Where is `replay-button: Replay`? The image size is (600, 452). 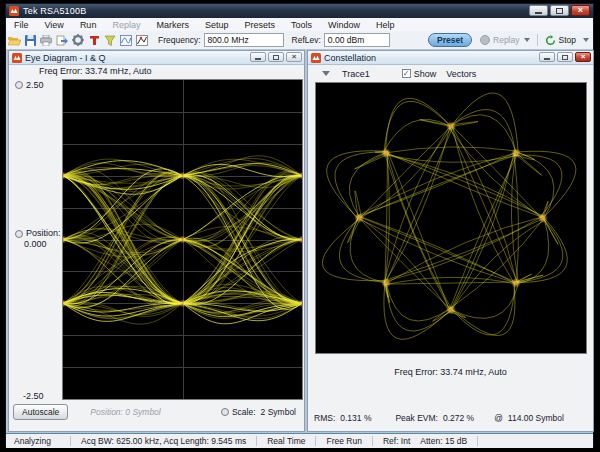
replay-button: Replay is located at coordinates (500, 40).